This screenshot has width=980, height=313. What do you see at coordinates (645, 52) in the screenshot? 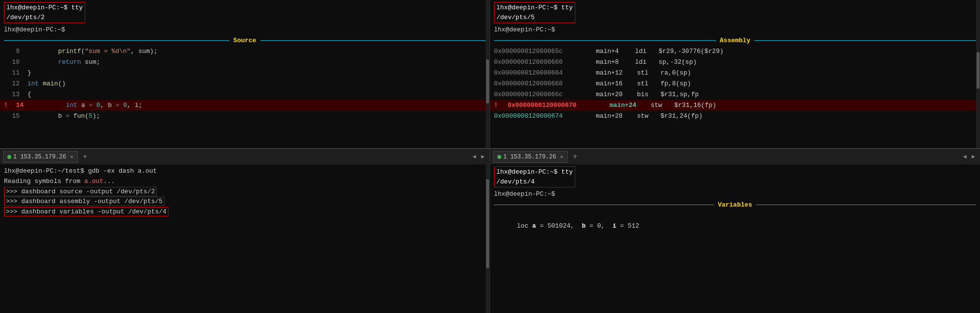
I see `asm-instr-1: ldi` at bounding box center [645, 52].